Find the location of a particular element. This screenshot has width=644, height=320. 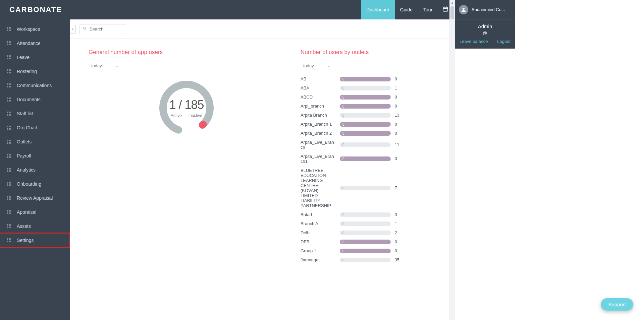

sidebar-item-analytics: Analytics is located at coordinates (35, 170).